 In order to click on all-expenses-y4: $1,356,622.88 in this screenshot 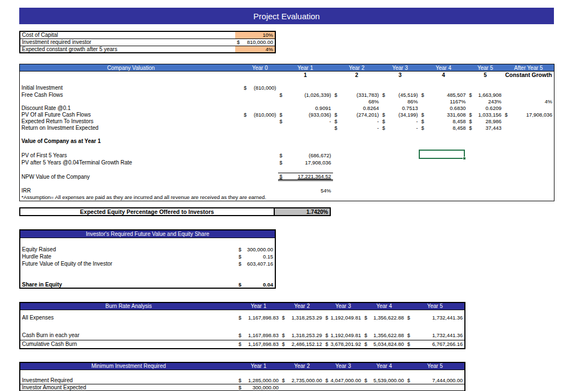, I will do `click(384, 318)`.